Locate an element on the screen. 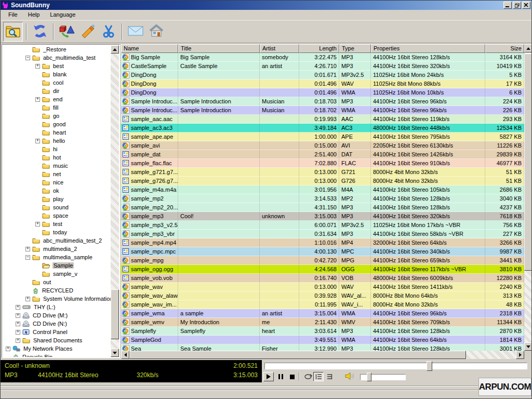  table-row: sample_m4a.m4a3:01.956M4A44100Hz 16bit S… is located at coordinates (323, 190).